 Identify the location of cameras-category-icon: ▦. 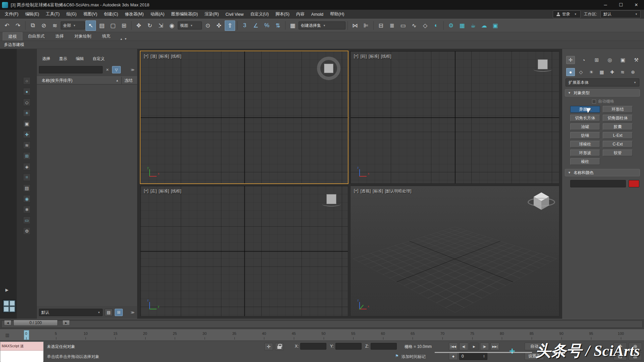
(602, 72).